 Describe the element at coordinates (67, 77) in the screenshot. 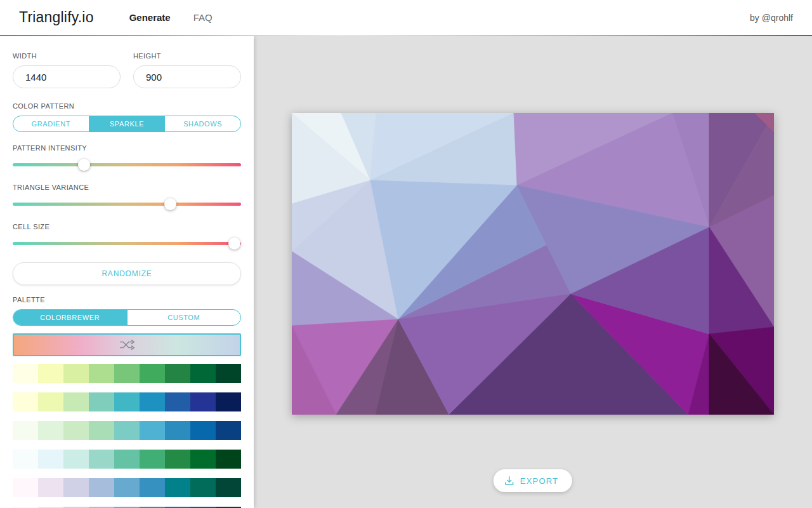

I see `width-input` at that location.